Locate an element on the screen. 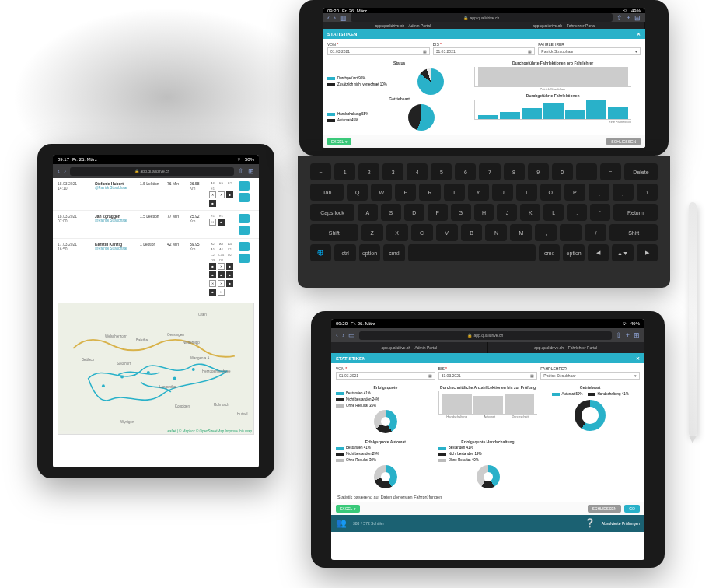 The height and width of the screenshot is (588, 709). key: S is located at coordinates (391, 212).